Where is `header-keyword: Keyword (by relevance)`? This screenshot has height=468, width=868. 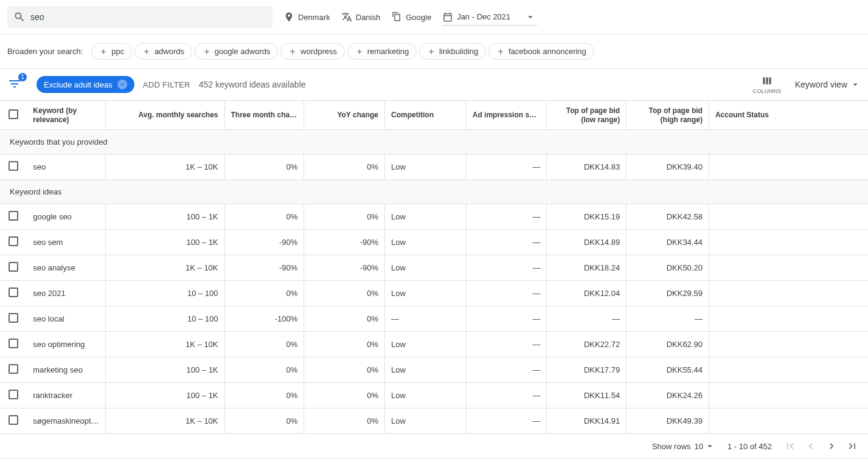 header-keyword: Keyword (by relevance) is located at coordinates (66, 115).